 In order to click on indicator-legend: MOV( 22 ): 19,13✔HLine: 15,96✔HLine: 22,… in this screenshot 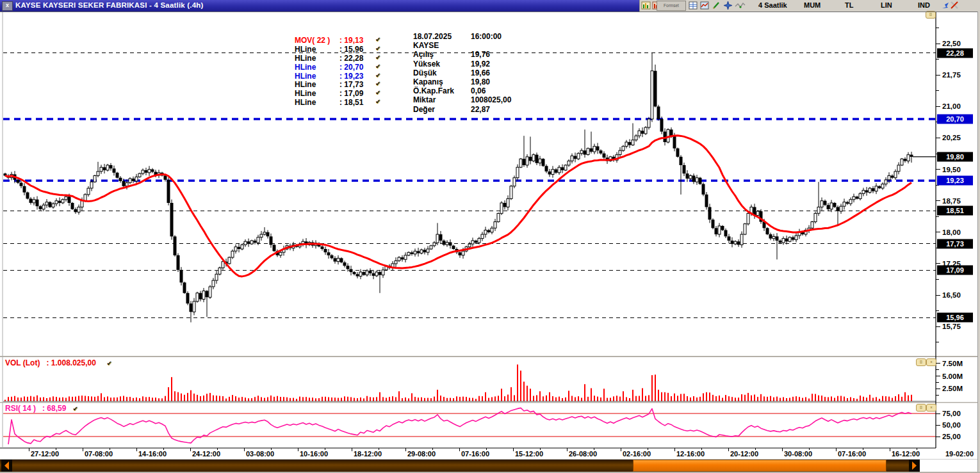, I will do `click(338, 72)`.